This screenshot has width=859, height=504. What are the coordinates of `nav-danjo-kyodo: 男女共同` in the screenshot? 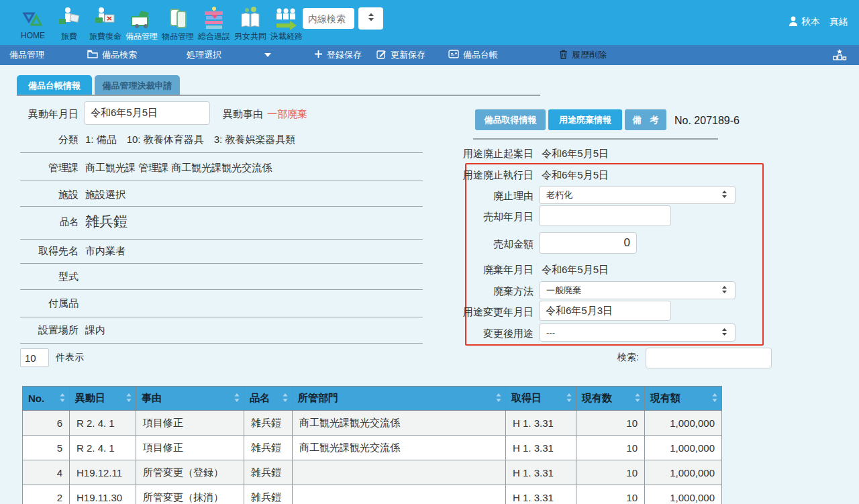 It's located at (250, 23).